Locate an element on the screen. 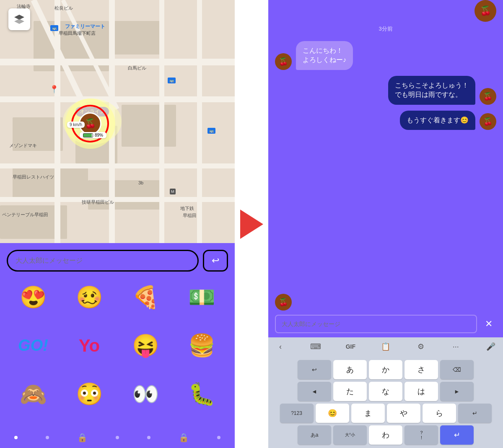 This screenshot has width=503, height=448. kb-key-aa: あa is located at coordinates (314, 435).